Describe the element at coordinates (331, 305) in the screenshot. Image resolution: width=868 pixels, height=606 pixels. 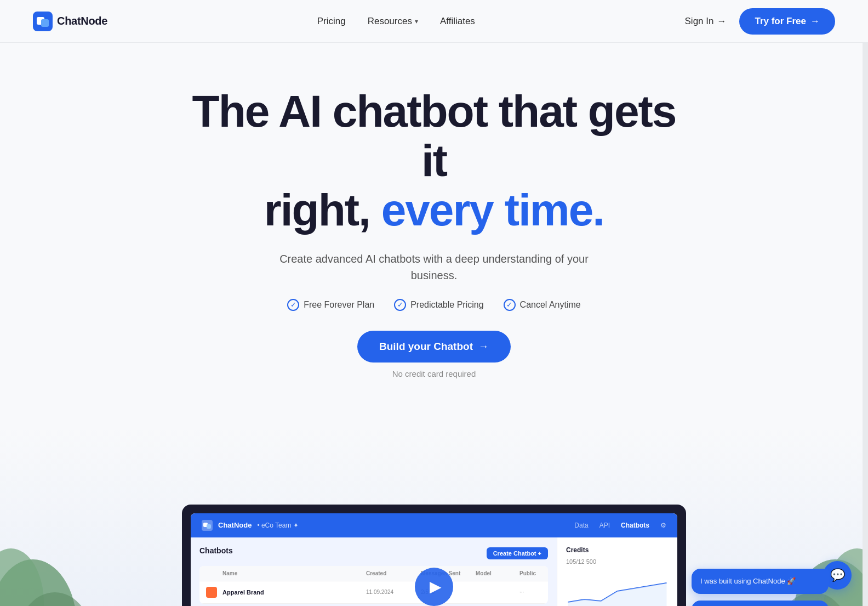
I see `badge-free-forever: ✓ Free Forever Plan` at that location.